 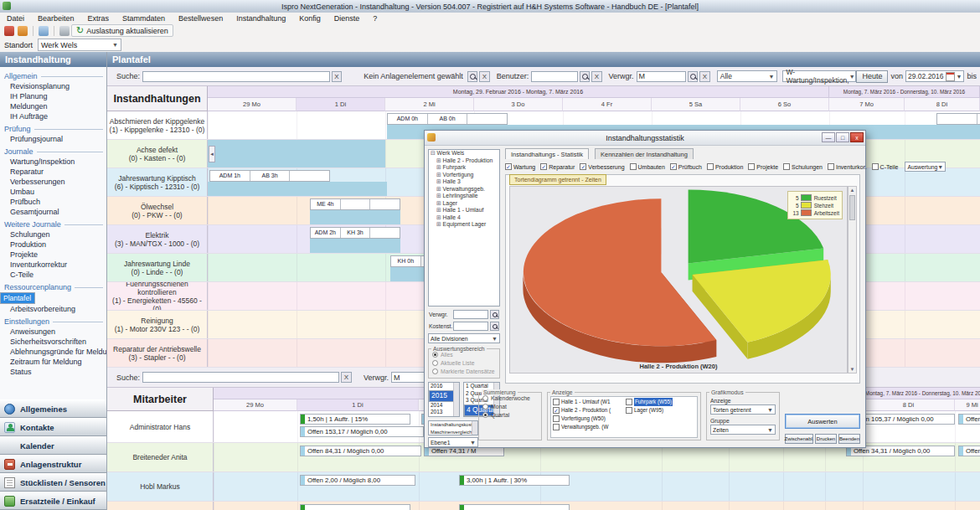 What do you see at coordinates (601, 167) in the screenshot?
I see `filter-verbesserung: Verbesserung` at bounding box center [601, 167].